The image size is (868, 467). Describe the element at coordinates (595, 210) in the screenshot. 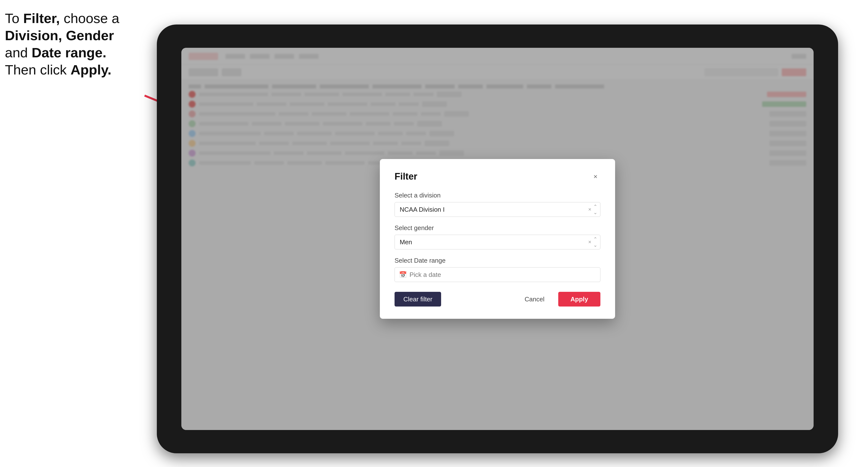

I see `division-arrow-icon: ⌃⌄` at that location.